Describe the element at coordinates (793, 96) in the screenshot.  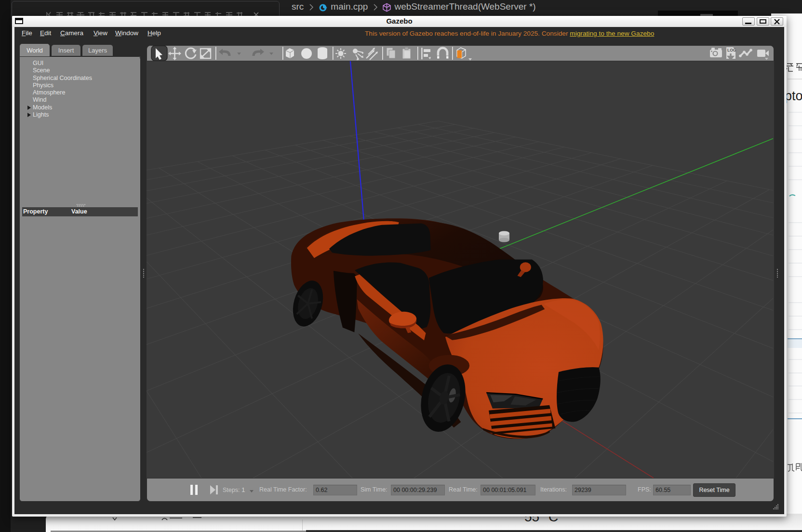
I see `svg-text: pto` at that location.